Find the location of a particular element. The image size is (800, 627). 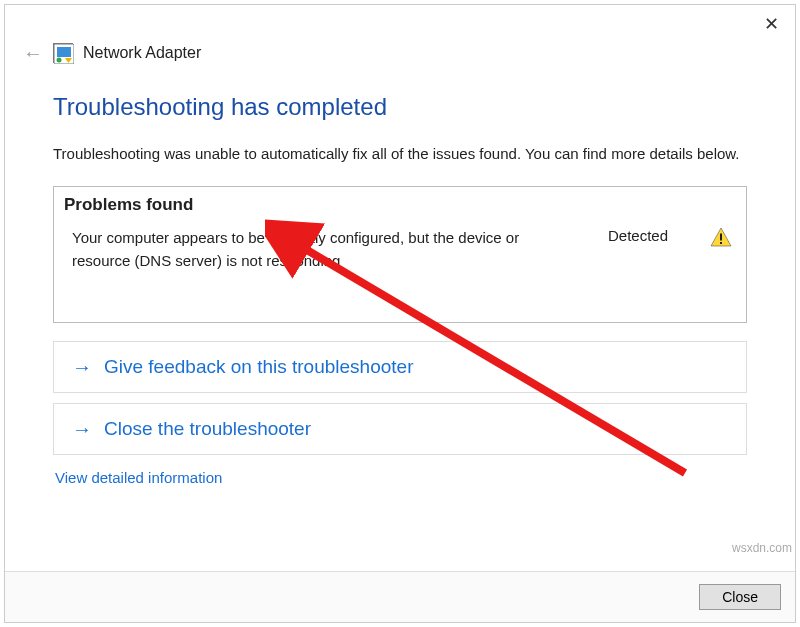

close-troubleshooter-label: Close the troubleshooter is located at coordinates (208, 429).